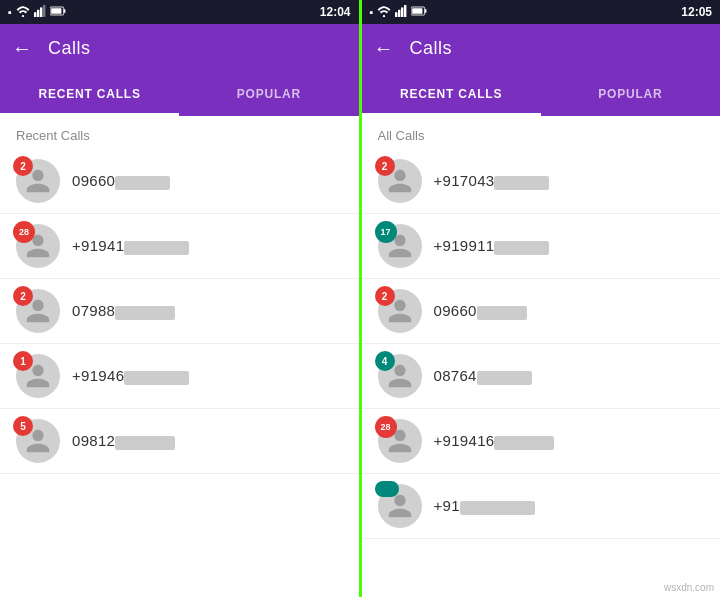 This screenshot has width=720, height=597. Describe the element at coordinates (130, 246) in the screenshot. I see `call-number: +91941` at that location.